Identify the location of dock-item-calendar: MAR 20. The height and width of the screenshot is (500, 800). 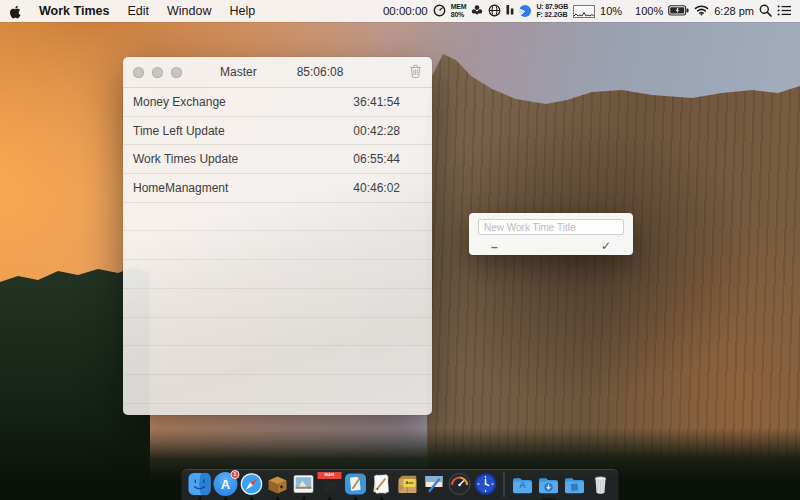
(330, 484).